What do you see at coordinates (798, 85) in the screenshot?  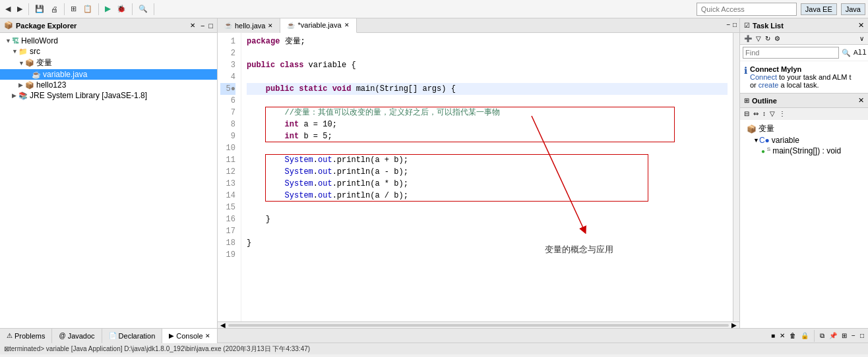 I see `create-desc: a local task.` at bounding box center [798, 85].